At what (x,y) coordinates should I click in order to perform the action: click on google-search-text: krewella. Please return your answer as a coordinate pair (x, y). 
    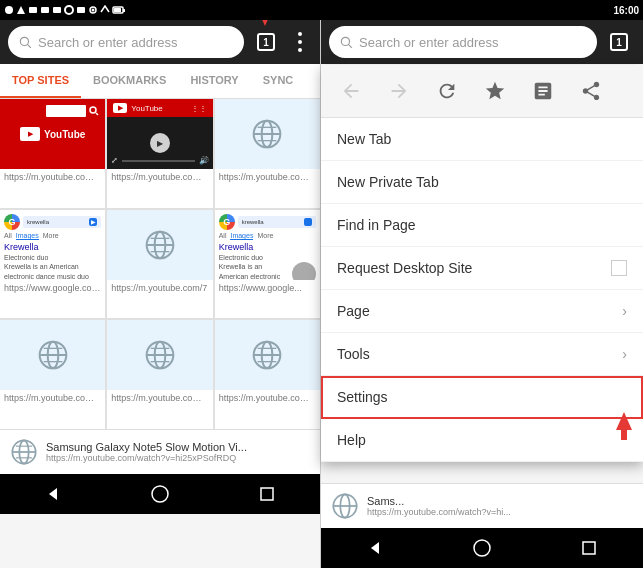
    Looking at the image, I should click on (38, 222).